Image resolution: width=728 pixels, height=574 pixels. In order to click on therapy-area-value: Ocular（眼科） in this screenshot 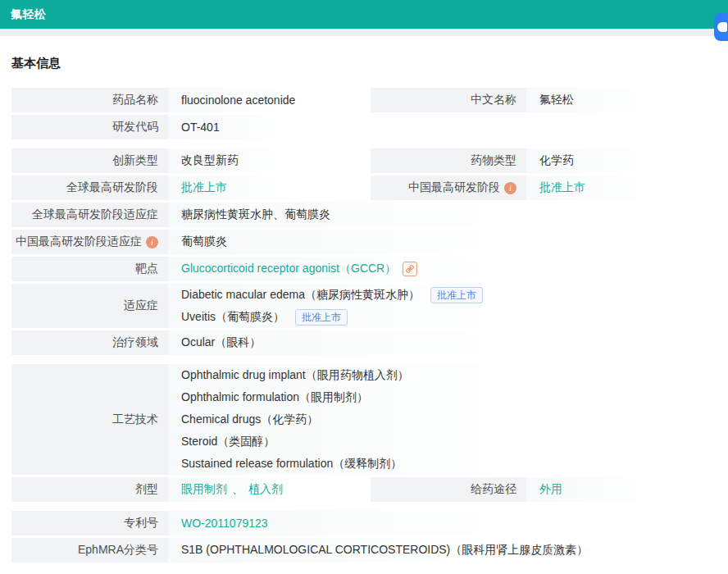, I will do `click(221, 343)`.